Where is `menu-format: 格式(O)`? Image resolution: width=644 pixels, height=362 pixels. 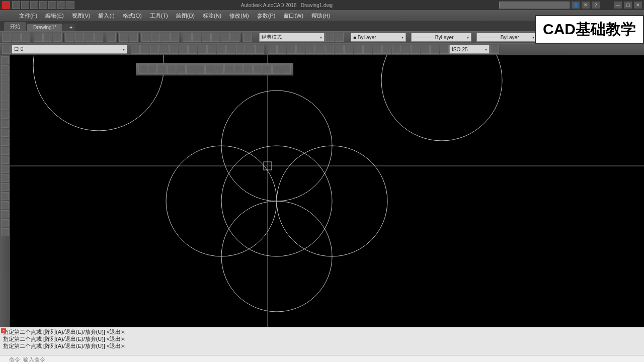
menu-format: 格式(O) is located at coordinates (132, 16).